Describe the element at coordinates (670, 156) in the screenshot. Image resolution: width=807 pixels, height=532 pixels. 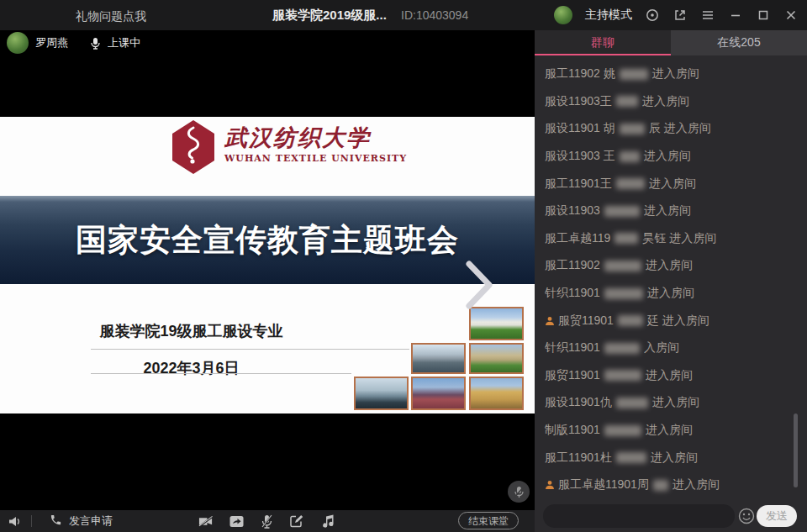
I see `chat-message: 服设11903 王进入房间` at that location.